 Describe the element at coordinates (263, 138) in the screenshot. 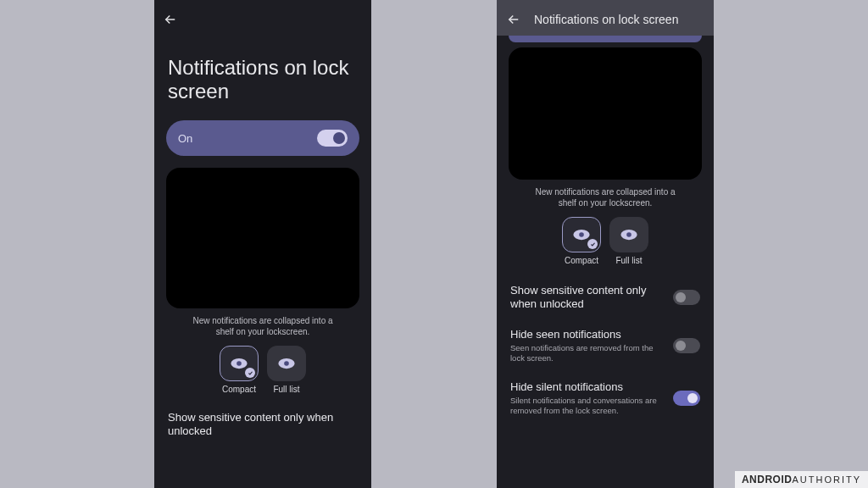

I see `master-toggle: On` at that location.